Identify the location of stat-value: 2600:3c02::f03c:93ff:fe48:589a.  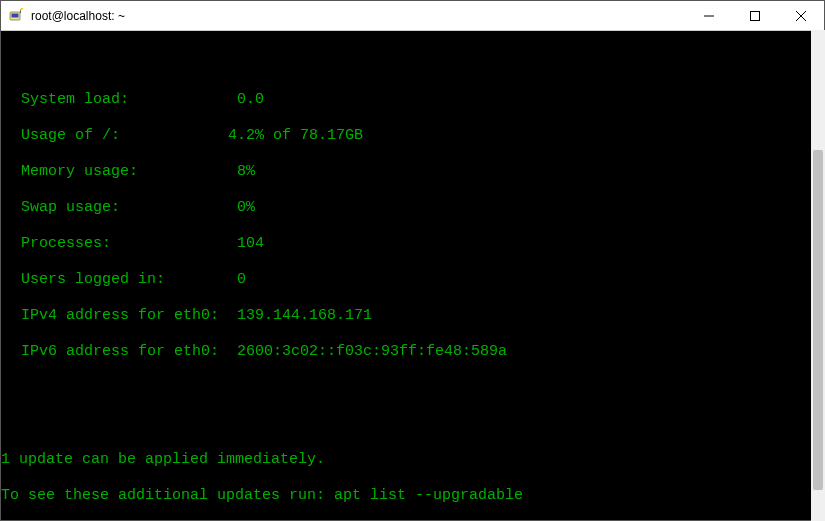
(372, 352).